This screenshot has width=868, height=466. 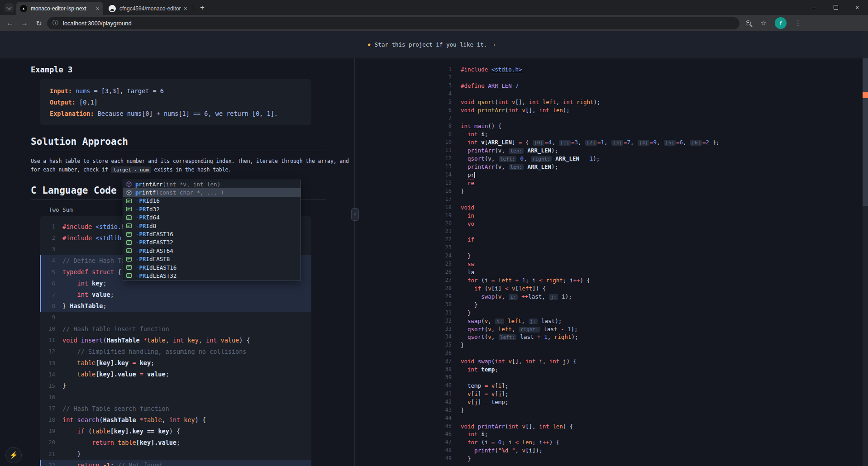 I want to click on editor-line: 5void qsort(int v[], int left, int right…, so click(x=609, y=102).